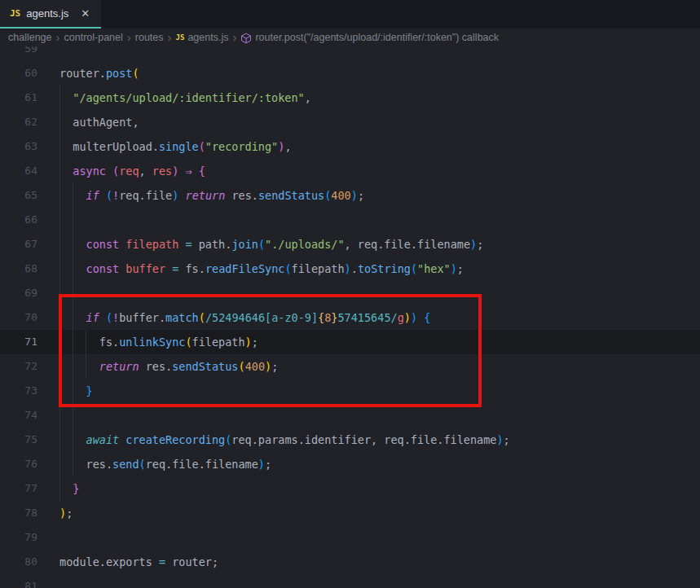 The height and width of the screenshot is (588, 700). What do you see at coordinates (21, 342) in the screenshot?
I see `gutter-line-number: 71` at bounding box center [21, 342].